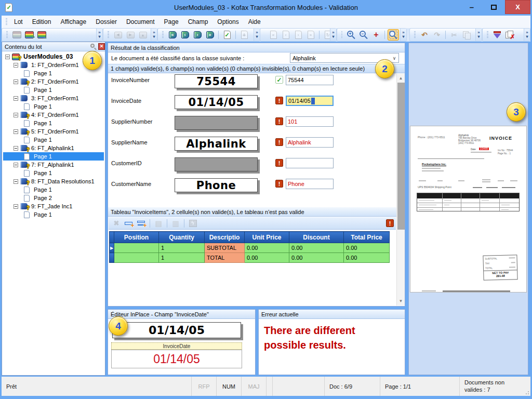  What do you see at coordinates (210, 35) in the screenshot?
I see `last-document-icon: »` at bounding box center [210, 35].